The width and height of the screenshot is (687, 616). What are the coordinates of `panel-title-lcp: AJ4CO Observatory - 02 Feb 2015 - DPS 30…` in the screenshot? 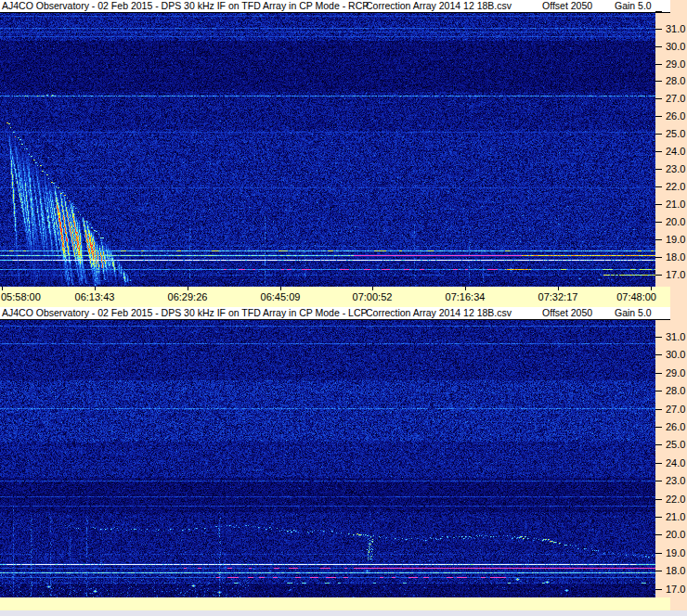 It's located at (185, 314).